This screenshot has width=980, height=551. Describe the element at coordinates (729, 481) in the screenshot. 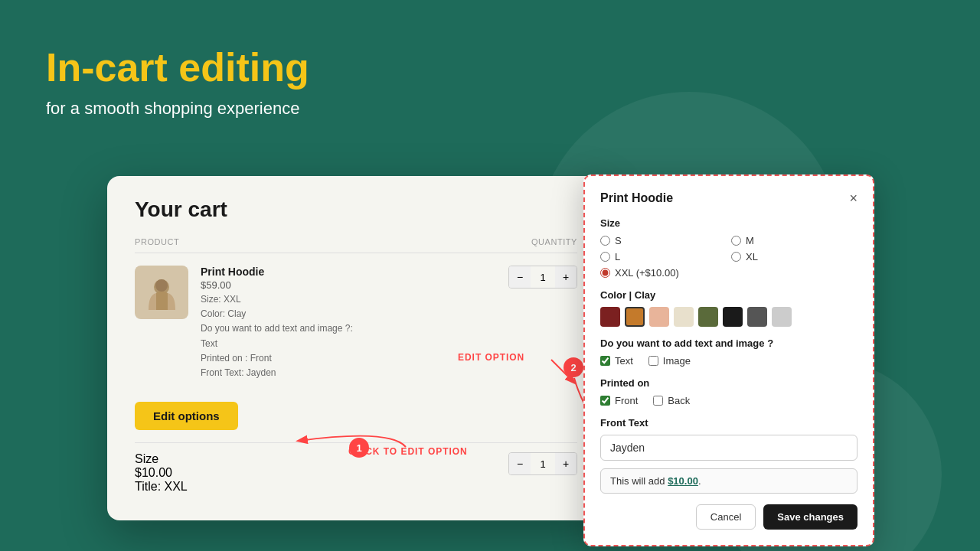

I see `info-text: This will add $10.00.` at that location.